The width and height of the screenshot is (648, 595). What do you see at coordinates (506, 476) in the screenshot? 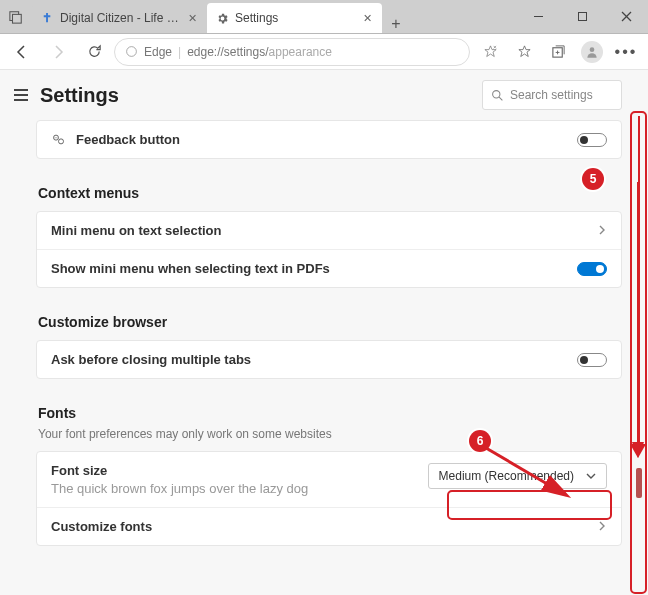
I see `dropdown-value: Medium (Recommended)` at bounding box center [506, 476].